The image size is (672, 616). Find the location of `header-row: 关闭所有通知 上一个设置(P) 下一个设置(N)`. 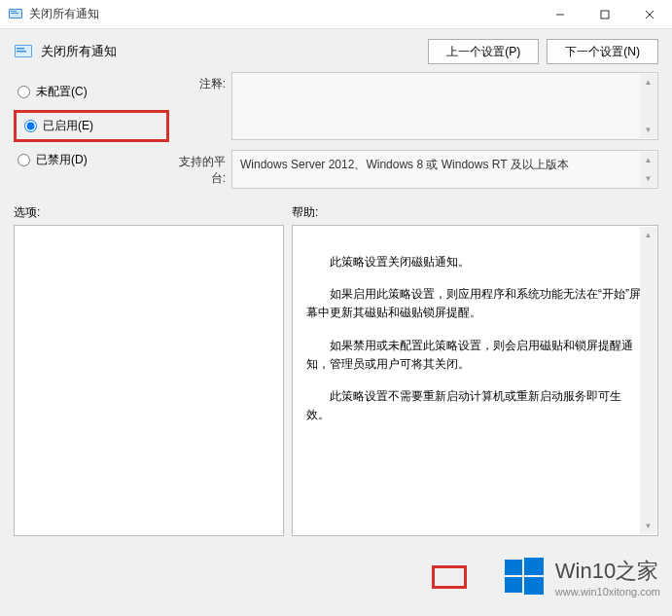

header-row: 关闭所有通知 上一个设置(P) 下一个设置(N) is located at coordinates (336, 51).